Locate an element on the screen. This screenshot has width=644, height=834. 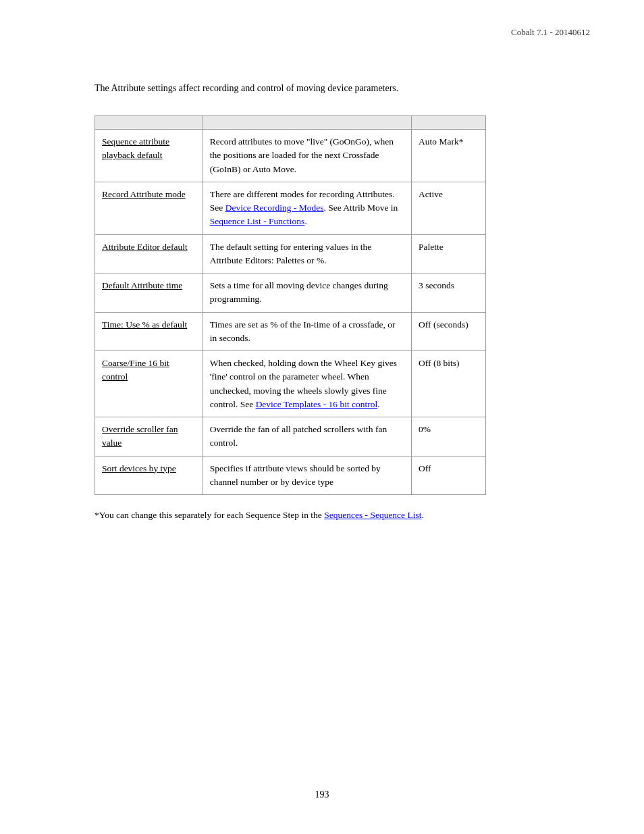
row7-col3: 0% is located at coordinates (449, 437).